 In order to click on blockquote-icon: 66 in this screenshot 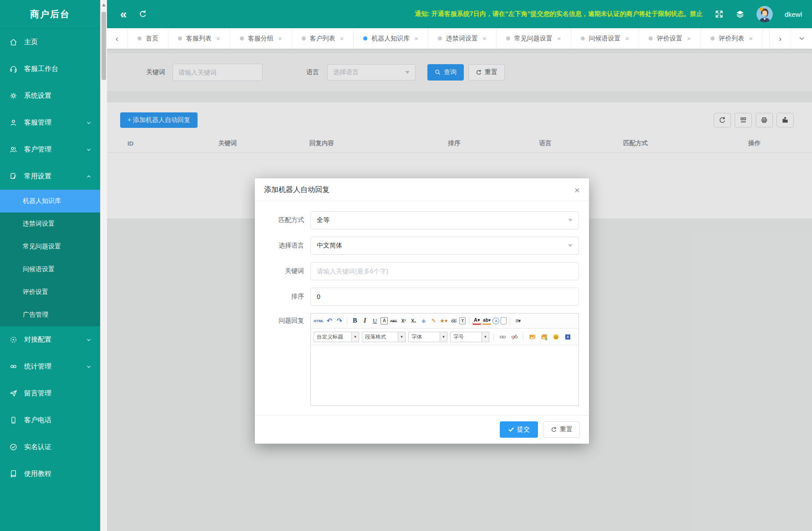, I will do `click(453, 321)`.